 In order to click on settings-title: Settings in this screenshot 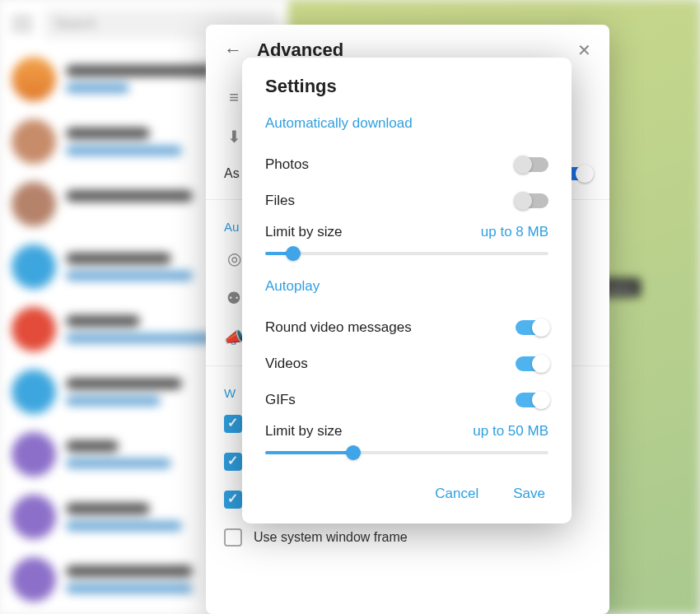, I will do `click(407, 86)`.